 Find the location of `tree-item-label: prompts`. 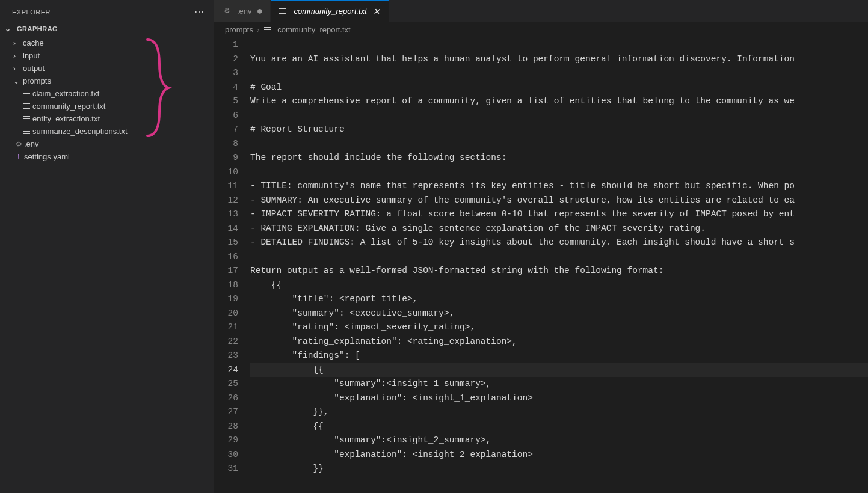

tree-item-label: prompts is located at coordinates (37, 81).